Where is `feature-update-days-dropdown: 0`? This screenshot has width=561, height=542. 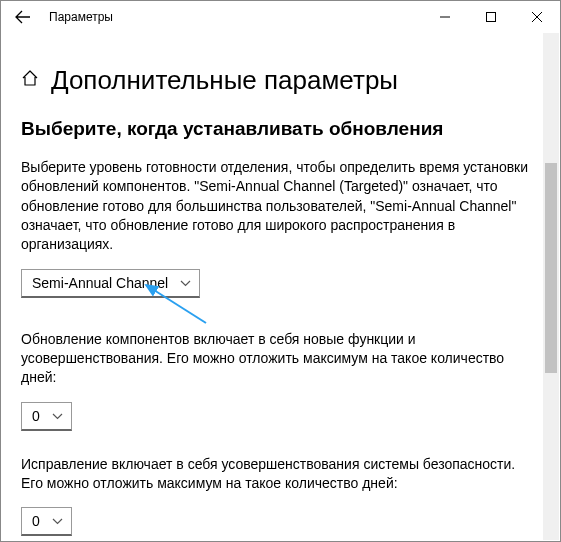
feature-update-days-dropdown: 0 is located at coordinates (46, 416).